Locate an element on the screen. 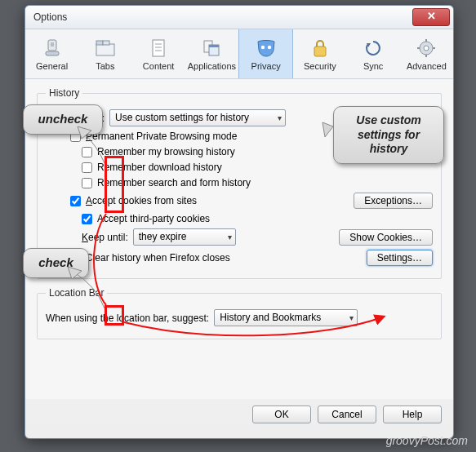  annotation-callout-custom: Use custom settings for history is located at coordinates (389, 135).